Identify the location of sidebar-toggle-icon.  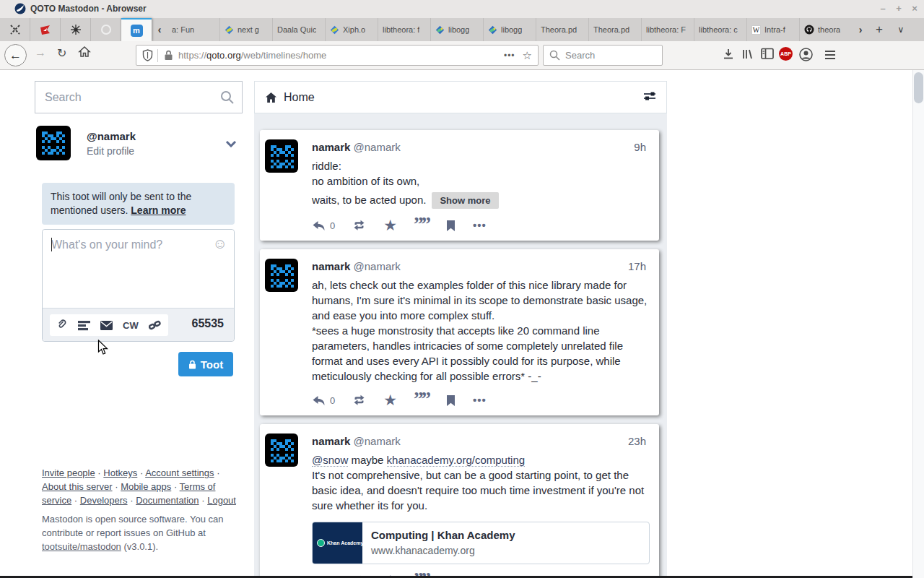
(768, 55).